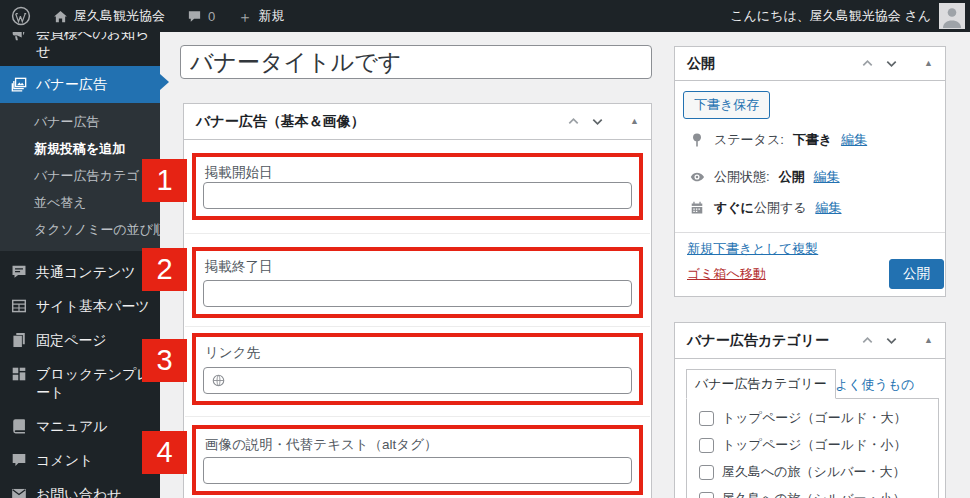  I want to click on checkbox-top-gold-large, so click(706, 418).